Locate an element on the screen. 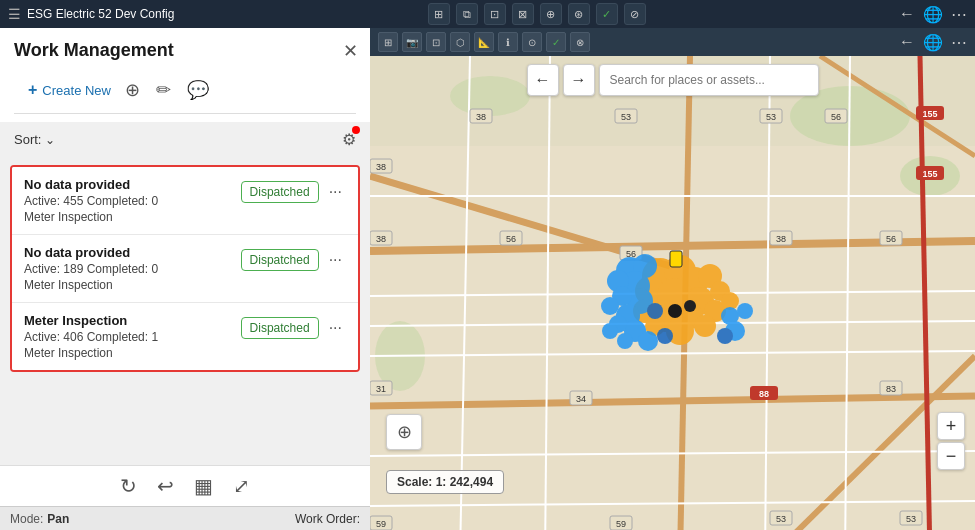 The image size is (975, 530). map-tool-8: ⊘ is located at coordinates (635, 14).